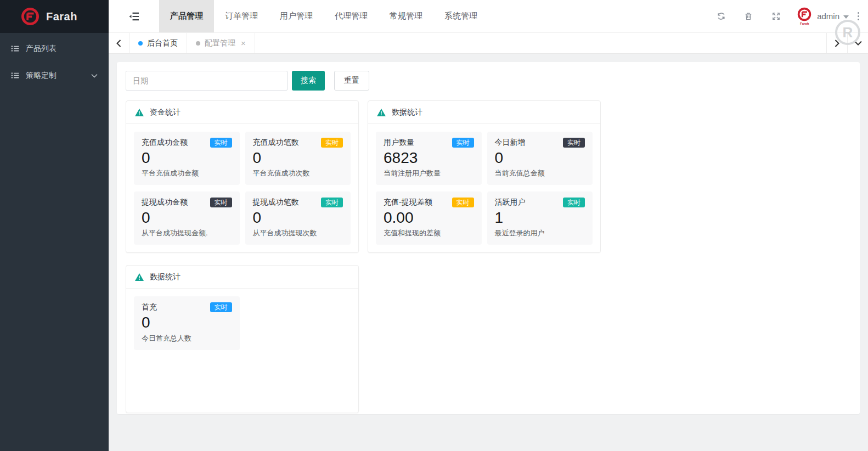  I want to click on tab-home: 后台首页, so click(158, 43).